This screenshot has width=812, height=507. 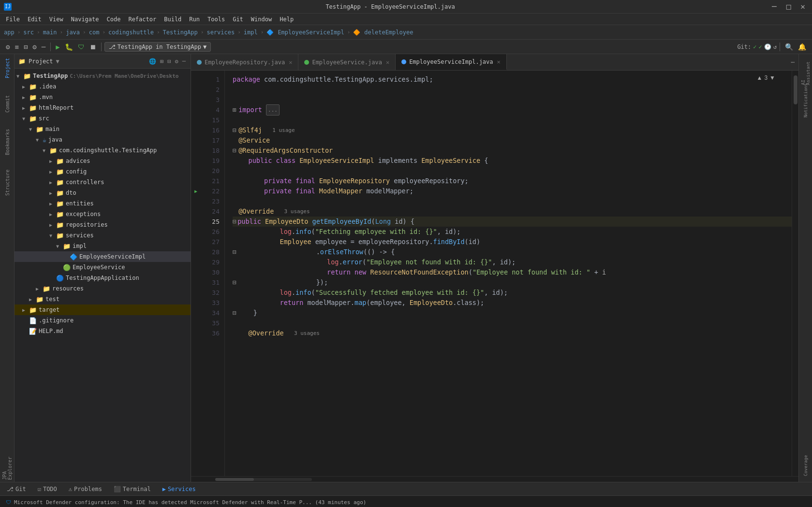 I want to click on toolbar-minus-btn: ─, so click(x=44, y=47).